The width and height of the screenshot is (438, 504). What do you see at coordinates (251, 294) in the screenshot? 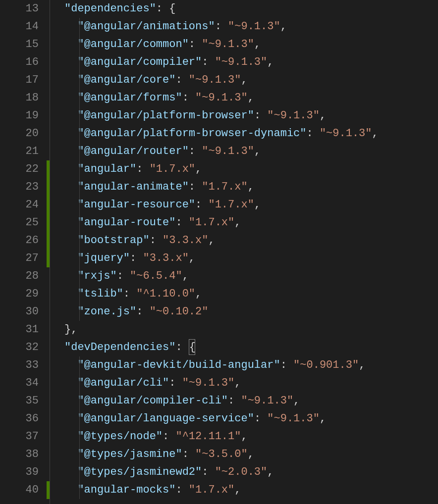
I see `code-line: "tslib": "^1.10.0",` at bounding box center [251, 294].